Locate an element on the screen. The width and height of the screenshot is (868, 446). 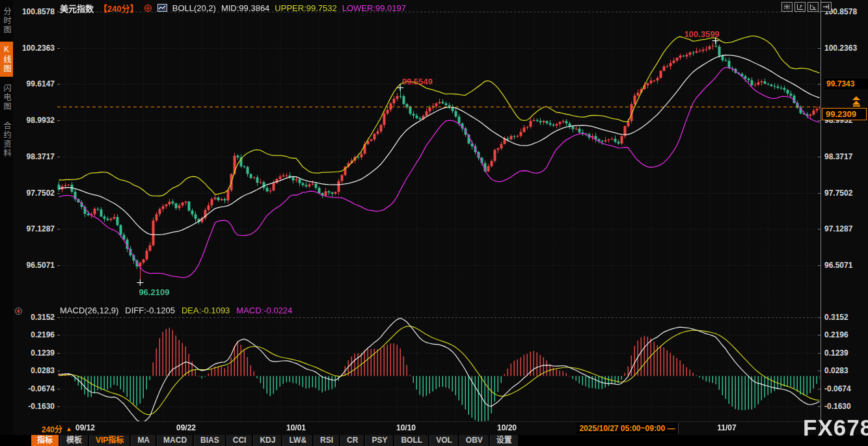
toolbar-item-rsi: RSI is located at coordinates (327, 441).